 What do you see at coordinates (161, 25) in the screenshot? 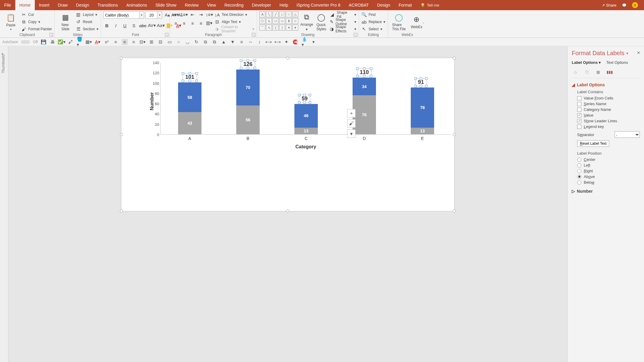
I see `change-case-icon: Aa▾` at bounding box center [161, 25].